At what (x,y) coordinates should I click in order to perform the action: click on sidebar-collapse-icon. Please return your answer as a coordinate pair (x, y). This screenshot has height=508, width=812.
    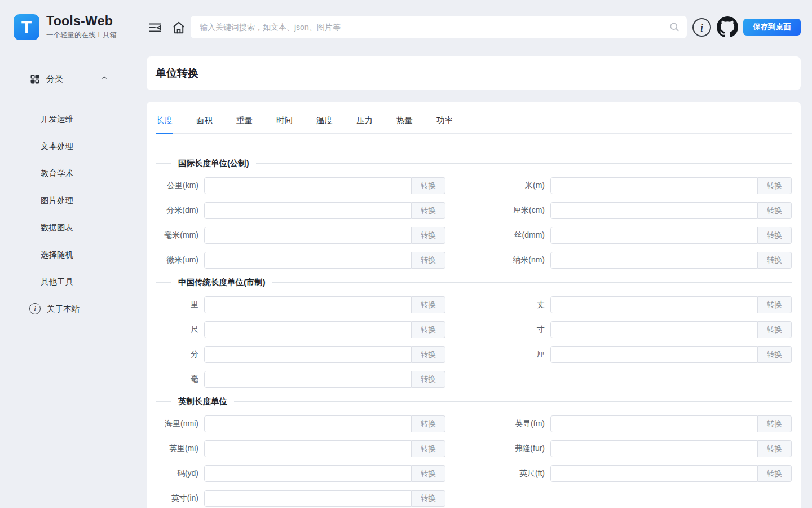
    Looking at the image, I should click on (155, 28).